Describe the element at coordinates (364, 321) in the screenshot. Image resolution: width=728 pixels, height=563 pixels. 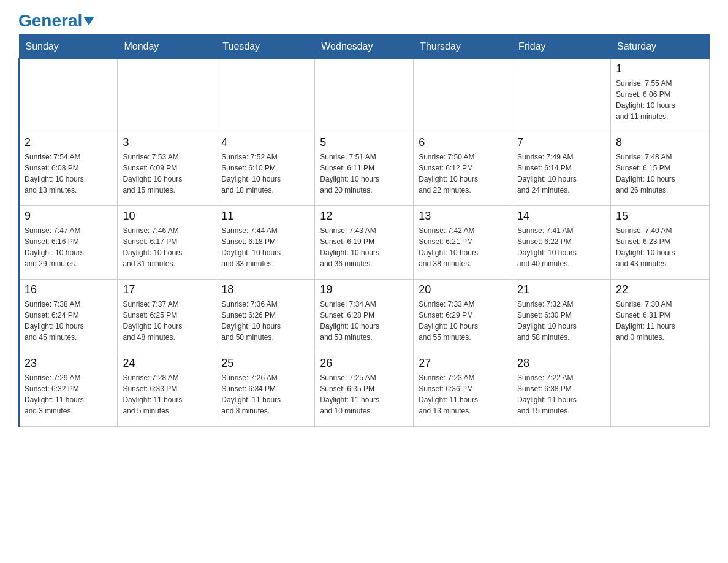
I see `day-info: Sunrise: 7:34 AMSunset: 6:28 PMDaylight:…` at that location.